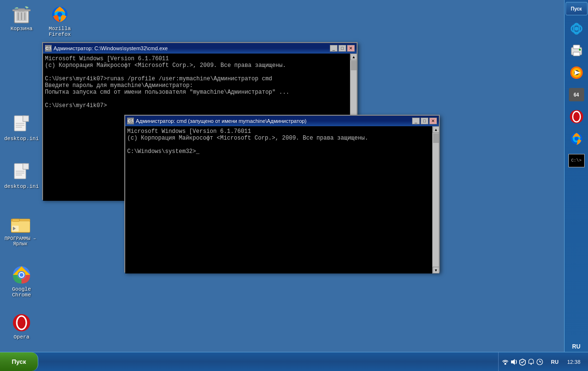 The height and width of the screenshot is (371, 588). What do you see at coordinates (294, 361) in the screenshot?
I see `taskbar: Пуск` at bounding box center [294, 361].